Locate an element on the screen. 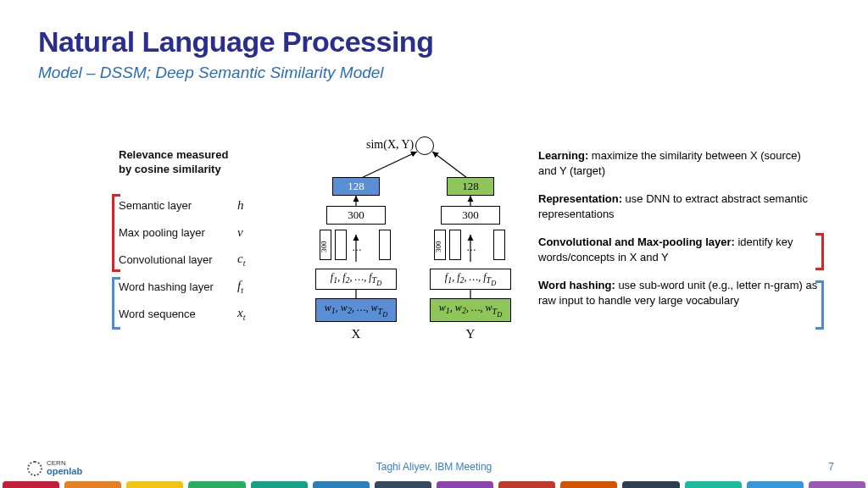 Image resolution: width=868 pixels, height=488 pixels. y-f: f1, f2, …, fTD is located at coordinates (470, 280).